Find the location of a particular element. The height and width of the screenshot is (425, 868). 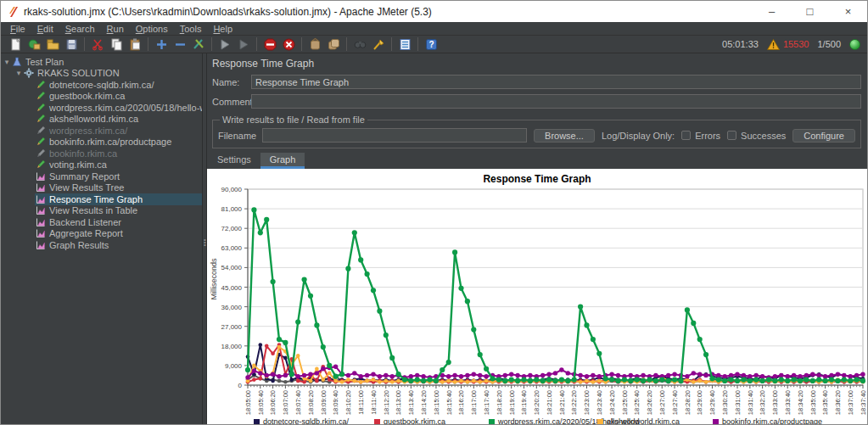

search-button is located at coordinates (360, 44).